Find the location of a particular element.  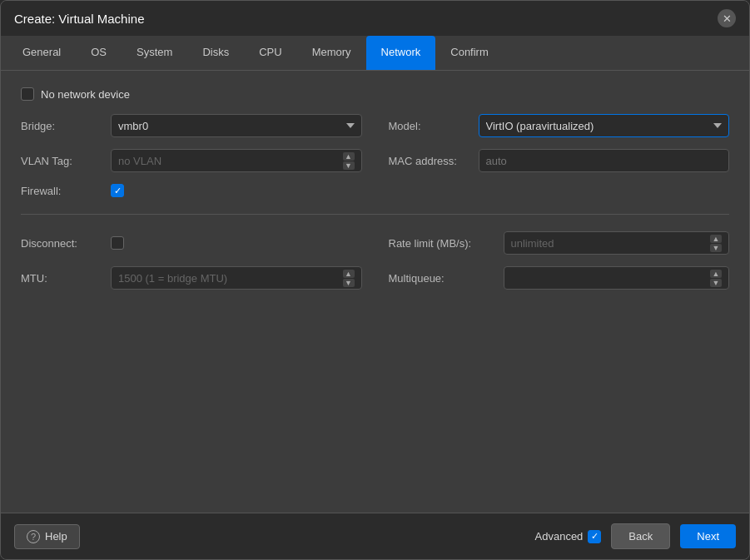

rate-limit-value: unlimited is located at coordinates (533, 243).